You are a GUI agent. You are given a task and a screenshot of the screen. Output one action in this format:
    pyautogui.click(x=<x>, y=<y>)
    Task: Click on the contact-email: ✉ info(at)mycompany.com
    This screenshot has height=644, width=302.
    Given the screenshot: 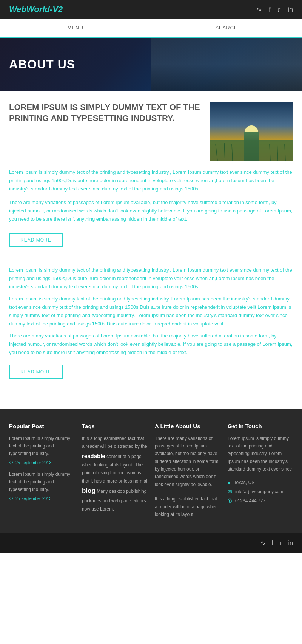 What is the action you would take?
    pyautogui.click(x=260, y=492)
    